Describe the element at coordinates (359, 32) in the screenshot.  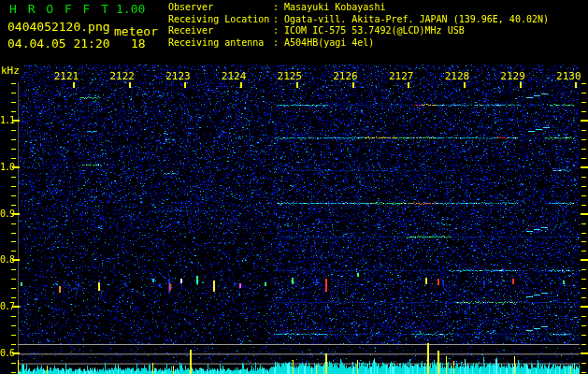
I see `info-row: Receiver: ICOM IC-575 53.7492(@LCD)MHz U…` at that location.